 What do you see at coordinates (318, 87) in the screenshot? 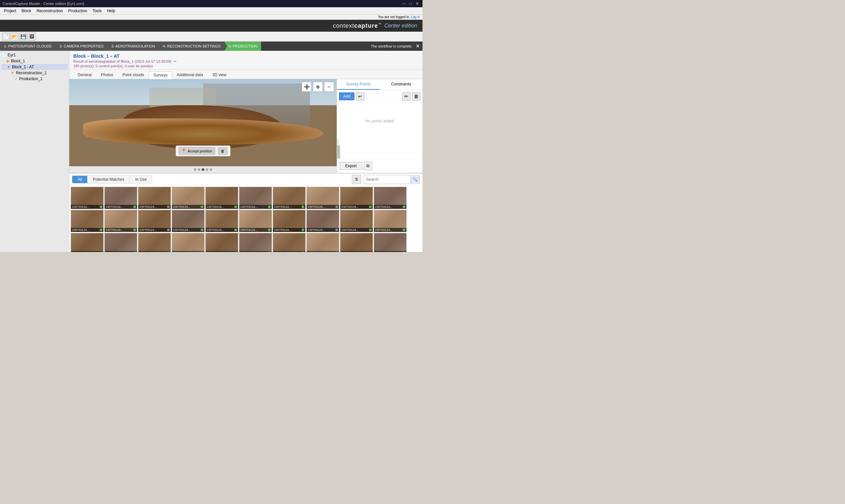
I see `viewer-crosshair-btn: ⊕` at bounding box center [318, 87].